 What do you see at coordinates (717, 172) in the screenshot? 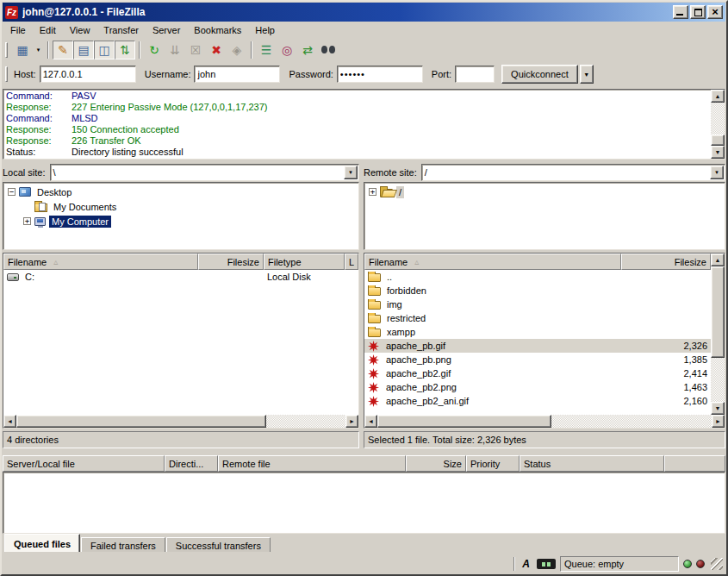
I see `remote-site-dropdown-icon: ▼` at bounding box center [717, 172].